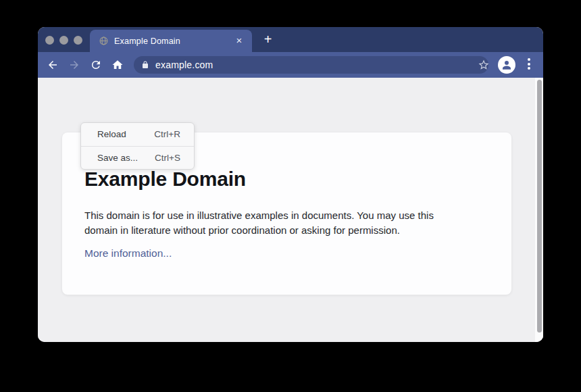 The image size is (581, 392). I want to click on more-information-link: More information..., so click(128, 253).